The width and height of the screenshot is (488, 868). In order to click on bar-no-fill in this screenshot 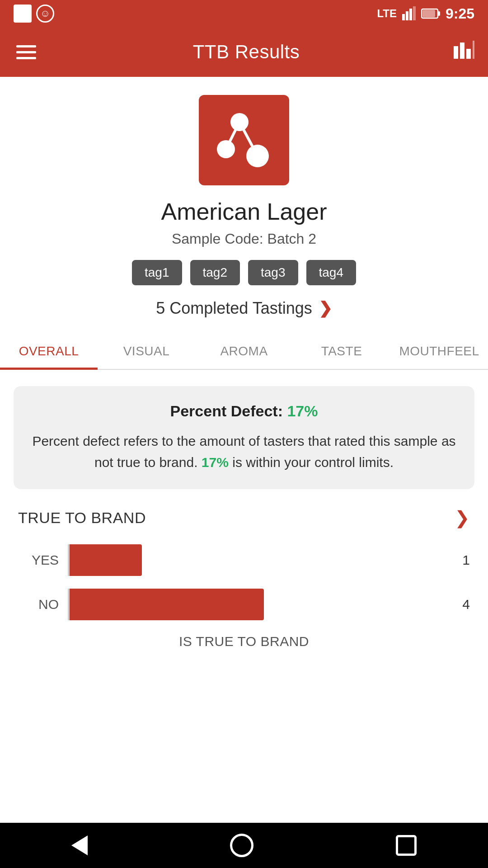, I will do `click(167, 604)`.